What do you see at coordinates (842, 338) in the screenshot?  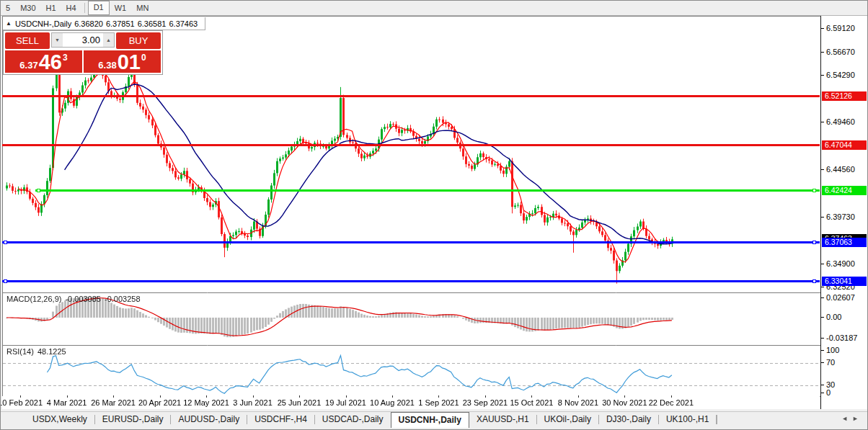 I see `macd-tick-label: -0.03187` at bounding box center [842, 338].